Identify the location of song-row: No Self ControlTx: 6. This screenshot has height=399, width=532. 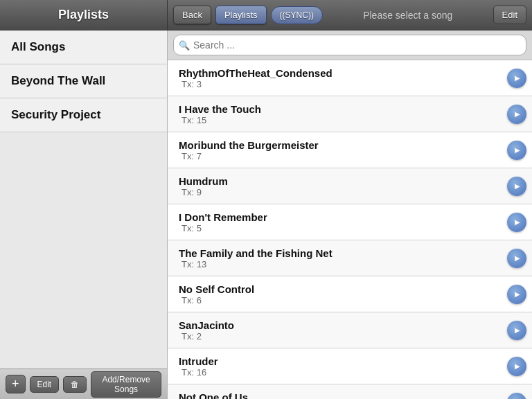
(350, 294).